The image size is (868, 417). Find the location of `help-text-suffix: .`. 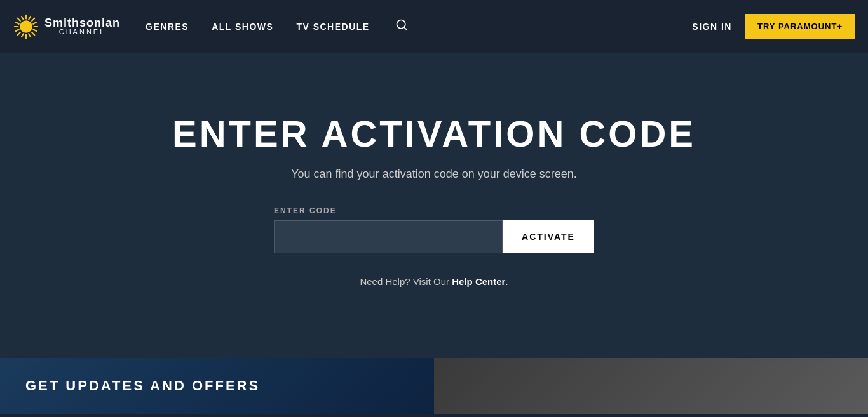

help-text-suffix: . is located at coordinates (506, 282).